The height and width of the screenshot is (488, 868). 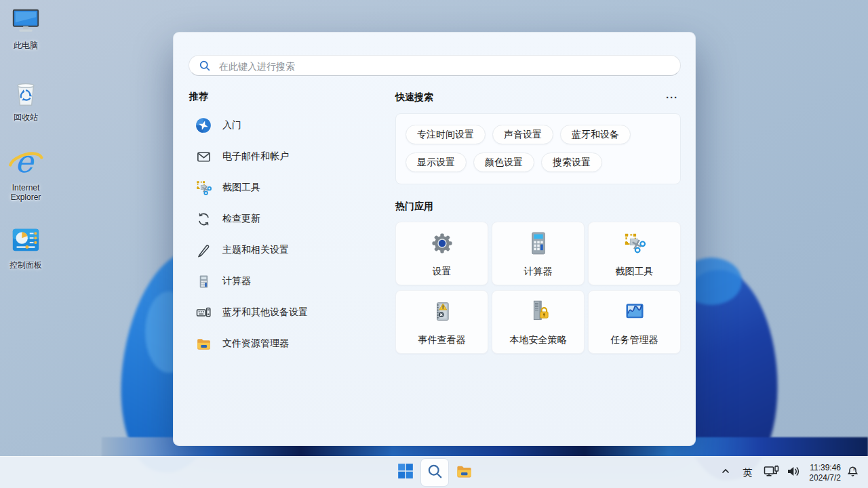 I want to click on recommended-item-snipping-tool: 截图工具, so click(x=288, y=188).